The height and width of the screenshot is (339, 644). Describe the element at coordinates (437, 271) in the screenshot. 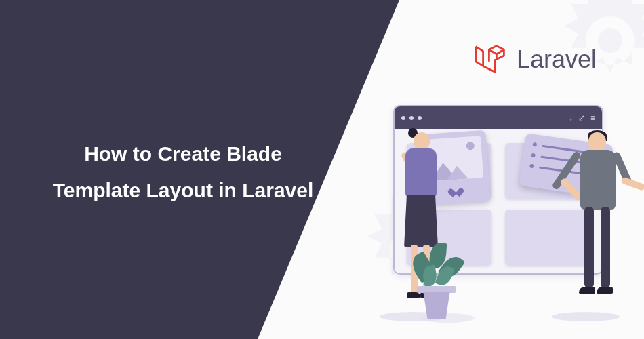

I see `plant-illustration` at that location.